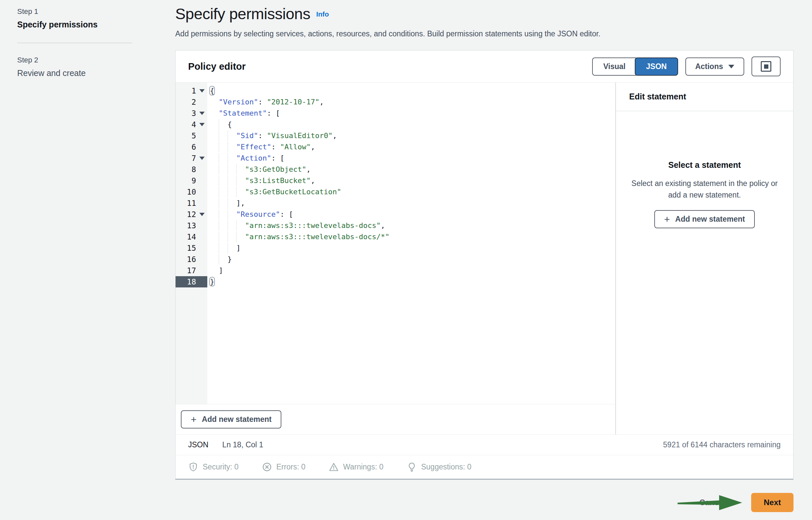 This screenshot has height=520, width=812. What do you see at coordinates (411, 158) in the screenshot?
I see `code-line-text: "Action": [` at bounding box center [411, 158].